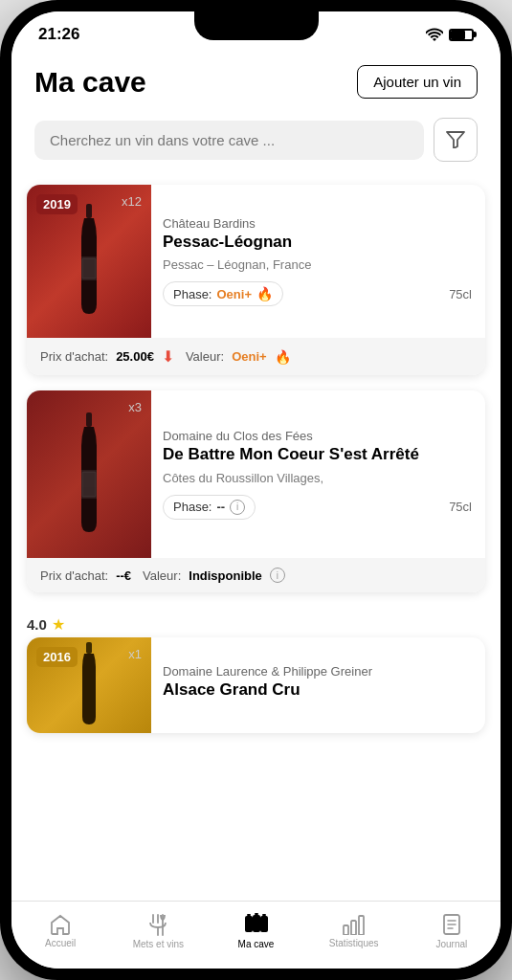  I want to click on stats-icon, so click(354, 924).